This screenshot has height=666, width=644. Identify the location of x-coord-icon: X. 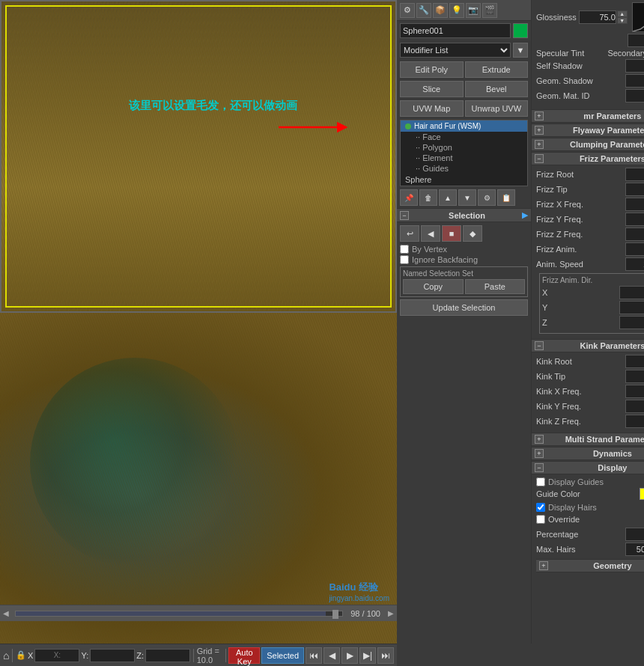
(30, 656).